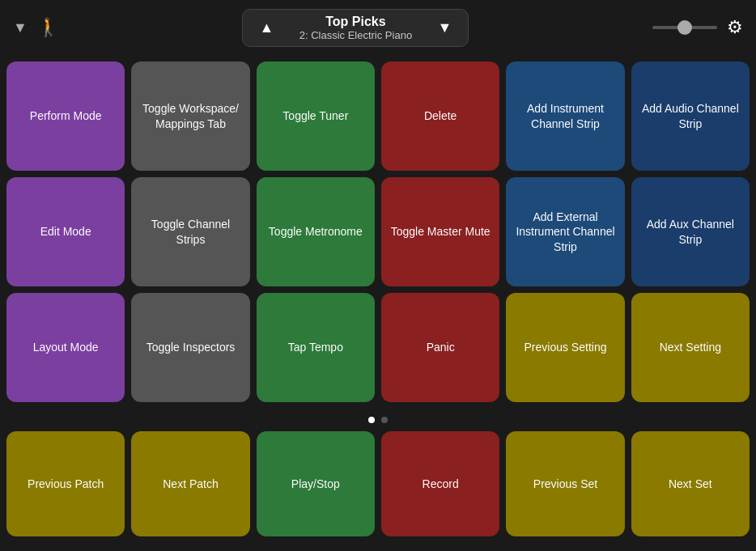 The width and height of the screenshot is (756, 551). Describe the element at coordinates (735, 28) in the screenshot. I see `gear-icon-button: ⚙` at that location.